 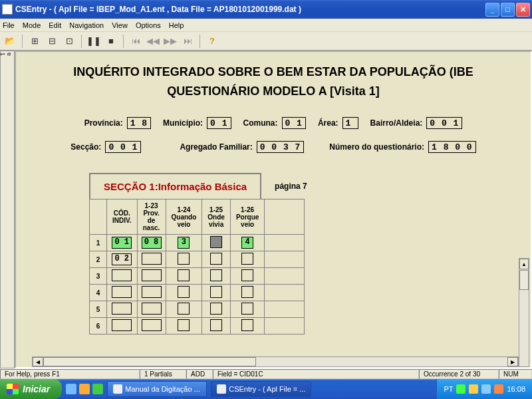 What do you see at coordinates (122, 243) in the screenshot?
I see `cell-input: 0 1` at bounding box center [122, 243].